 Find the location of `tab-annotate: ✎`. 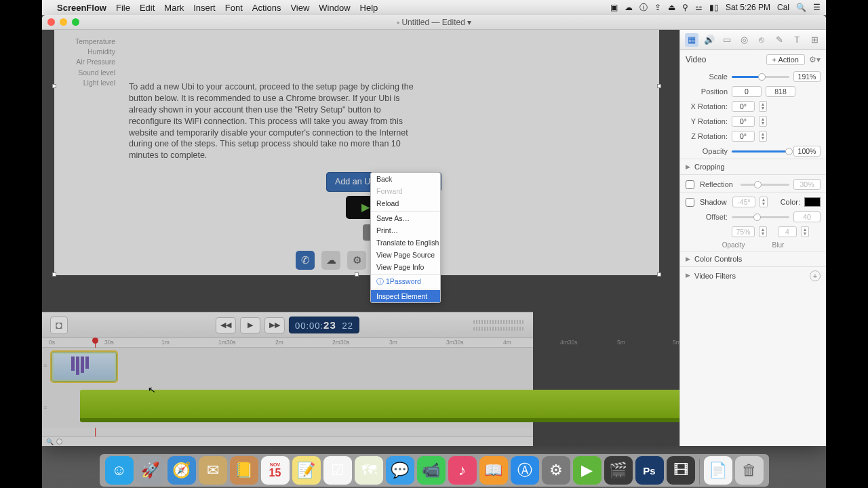

tab-annotate: ✎ is located at coordinates (779, 40).